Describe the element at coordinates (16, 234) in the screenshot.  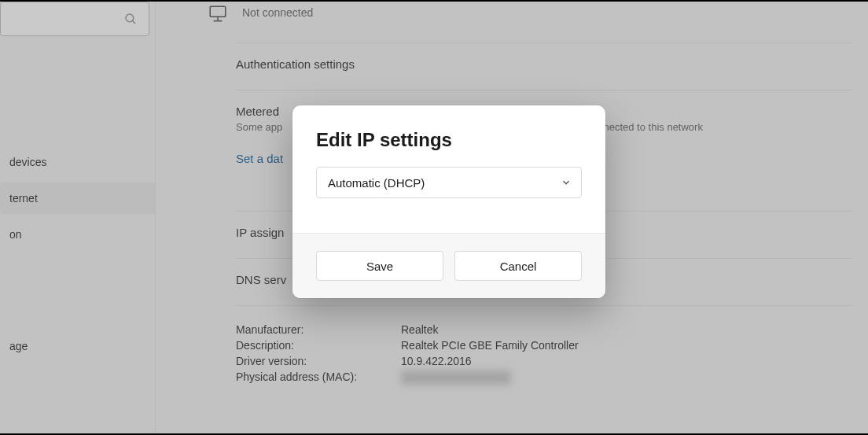
I see `sidebar-item-label: on` at that location.